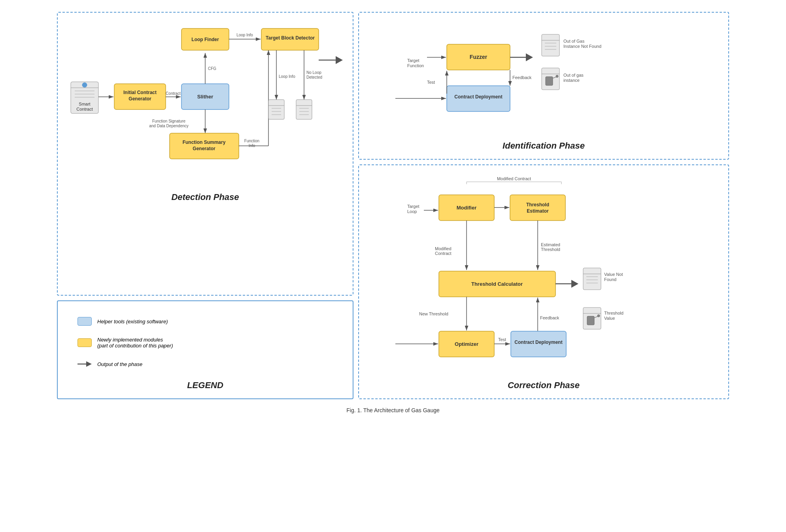  What do you see at coordinates (314, 73) in the screenshot?
I see `svg-text: No Loop` at bounding box center [314, 73].